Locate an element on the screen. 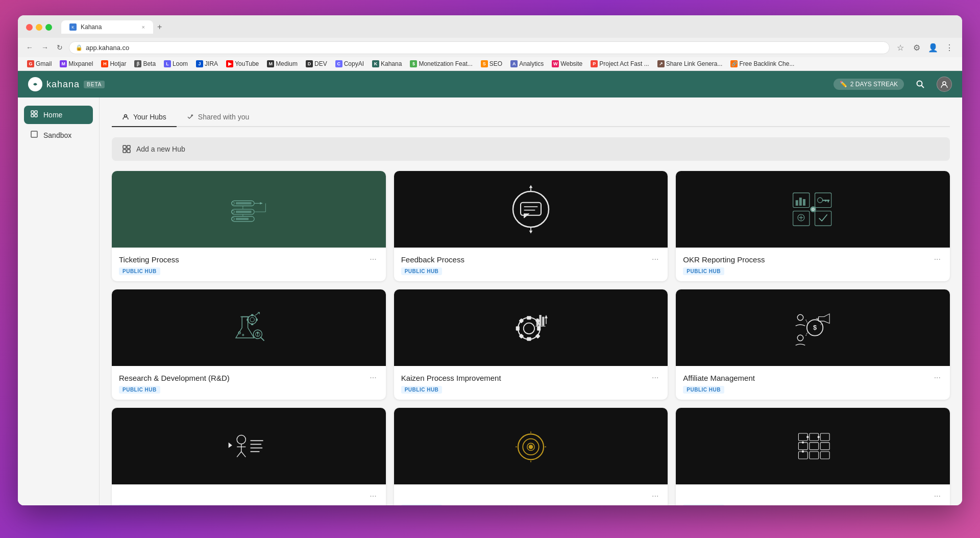 This screenshot has width=980, height=538. bookmark-copyai: C CopyAI is located at coordinates (350, 64).